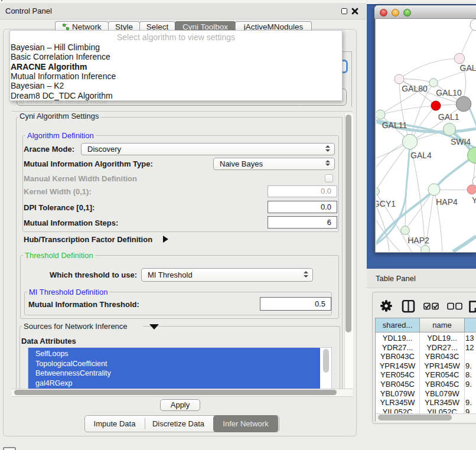  What do you see at coordinates (474, 200) in the screenshot?
I see `svg-text: Y` at bounding box center [474, 200].